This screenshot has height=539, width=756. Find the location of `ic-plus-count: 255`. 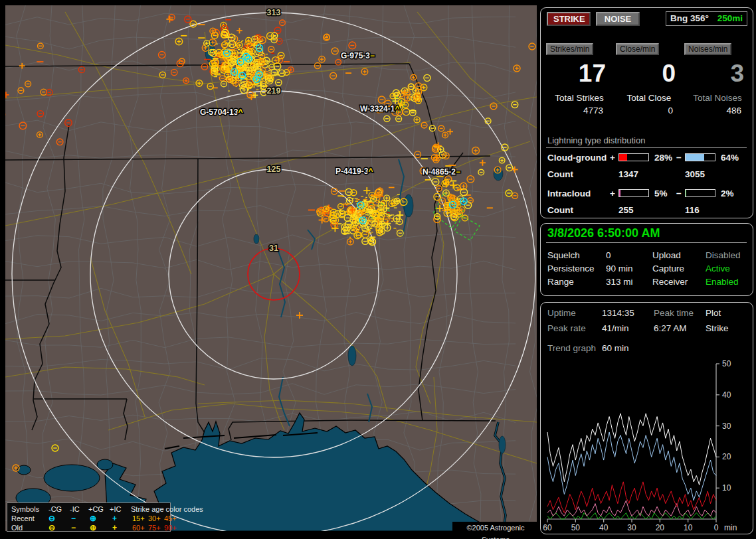

ic-plus-count: 255 is located at coordinates (626, 210).